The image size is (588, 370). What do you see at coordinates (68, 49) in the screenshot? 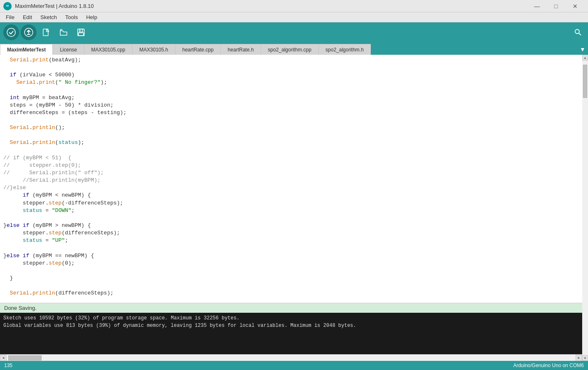
I see `tab-license: License` at bounding box center [68, 49].